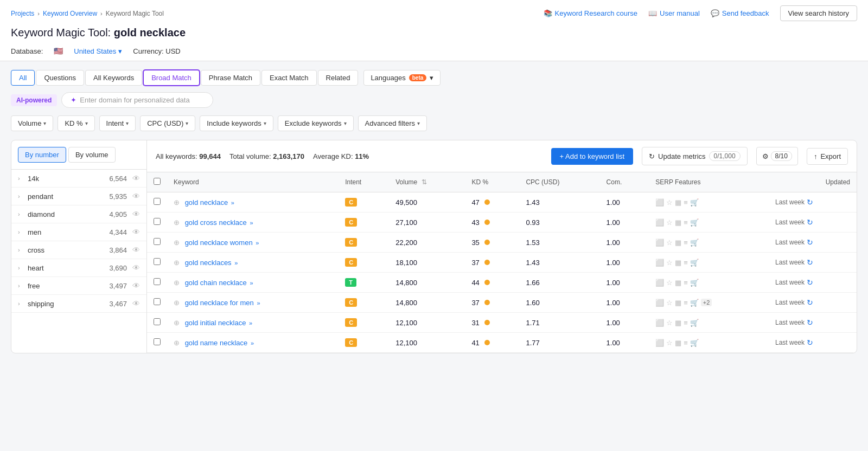 This screenshot has width=868, height=451. What do you see at coordinates (168, 124) in the screenshot?
I see `cpc-filter: CPC (USD) ▾` at bounding box center [168, 124].